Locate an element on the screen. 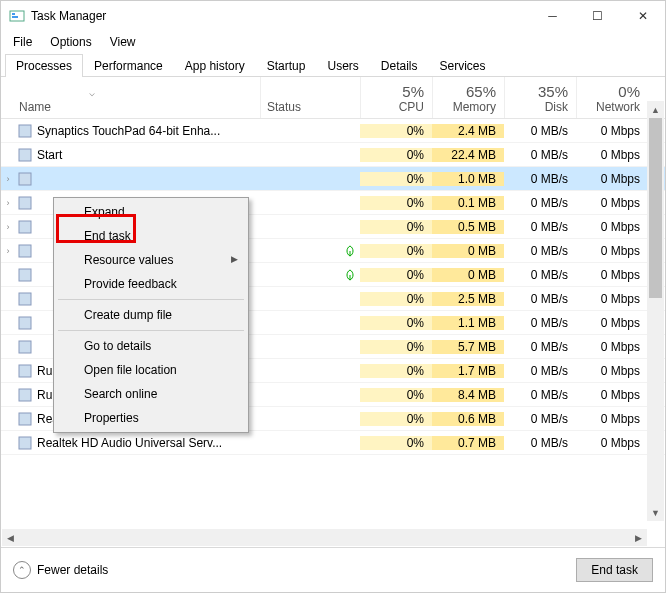 This screenshot has height=593, width=666. menu-expand: Expand is located at coordinates (151, 212).